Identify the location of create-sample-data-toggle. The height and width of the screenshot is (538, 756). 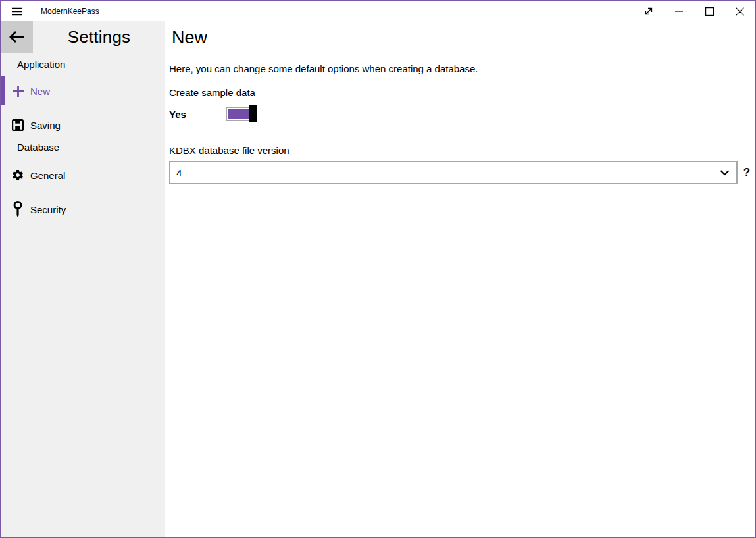
(241, 114).